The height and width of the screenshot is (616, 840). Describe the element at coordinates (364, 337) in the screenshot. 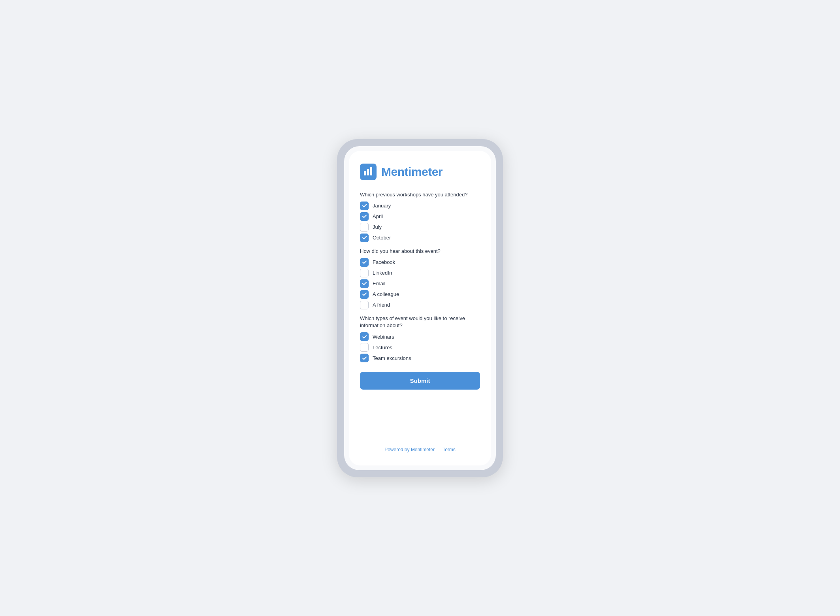

I see `checkbox-webinars` at that location.